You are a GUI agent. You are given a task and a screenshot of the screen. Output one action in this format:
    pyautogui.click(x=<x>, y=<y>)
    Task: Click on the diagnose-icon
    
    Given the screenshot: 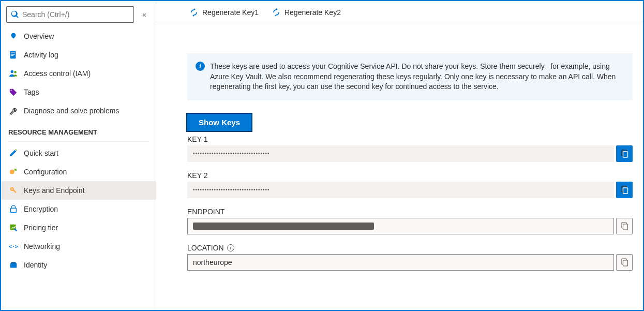 What is the action you would take?
    pyautogui.click(x=13, y=111)
    